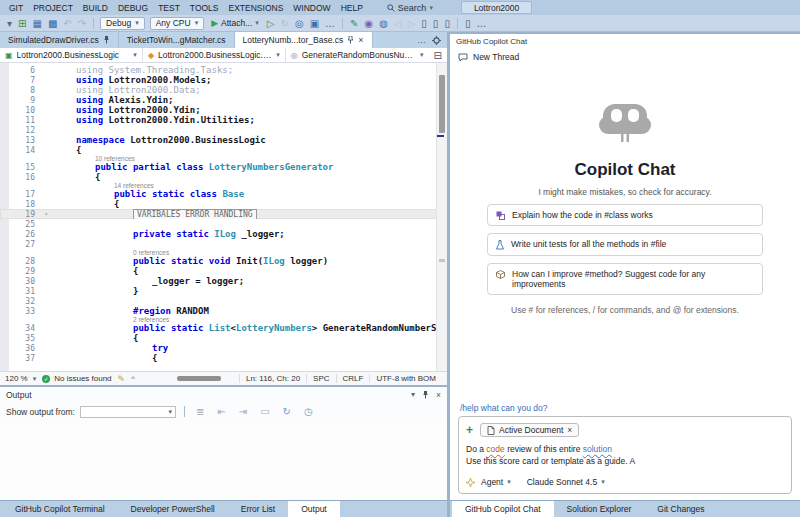  I want to click on output-content, so click(224, 460).